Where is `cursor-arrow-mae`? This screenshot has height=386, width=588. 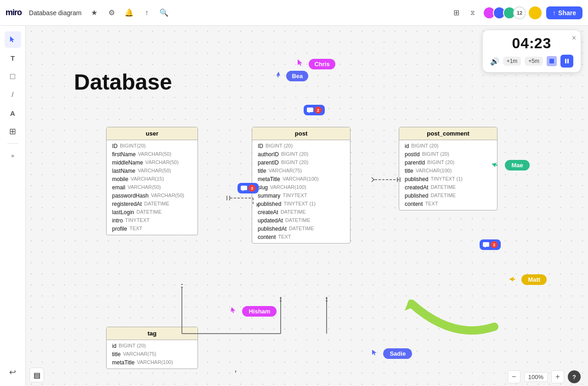
cursor-arrow-mae is located at coordinates (495, 164).